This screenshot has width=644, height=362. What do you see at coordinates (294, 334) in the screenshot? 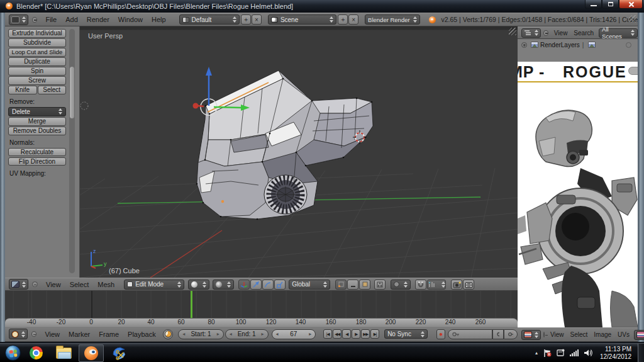
I see `current-frame-field: ◂ 67 ▸` at bounding box center [294, 334].